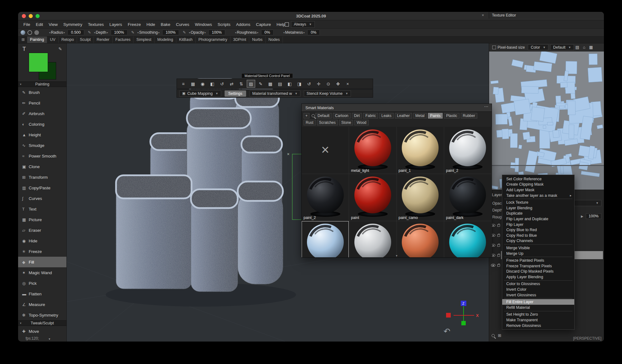  Describe the element at coordinates (42, 145) in the screenshot. I see `tool-smudge: ∿ Smudge` at that location.